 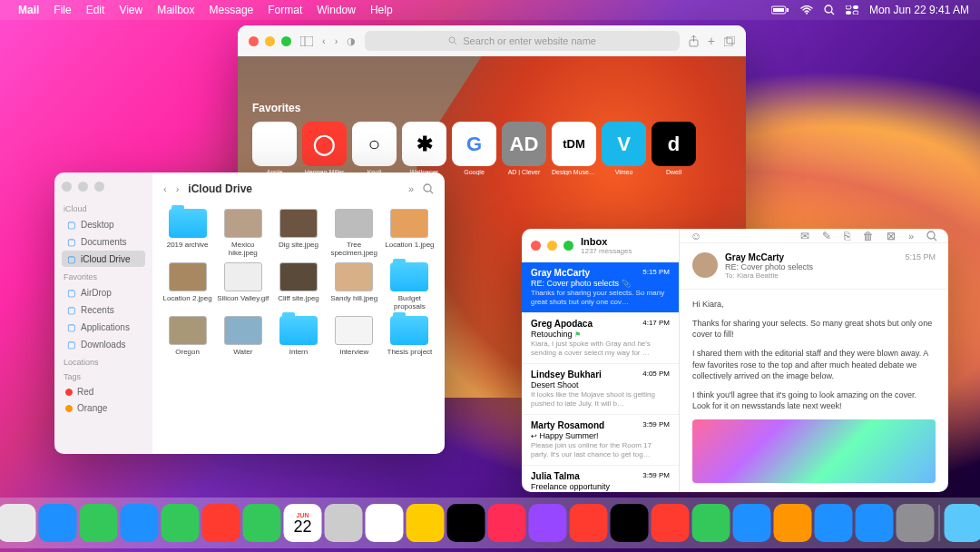 What do you see at coordinates (730, 42) in the screenshot?
I see `tabs-icon` at bounding box center [730, 42].